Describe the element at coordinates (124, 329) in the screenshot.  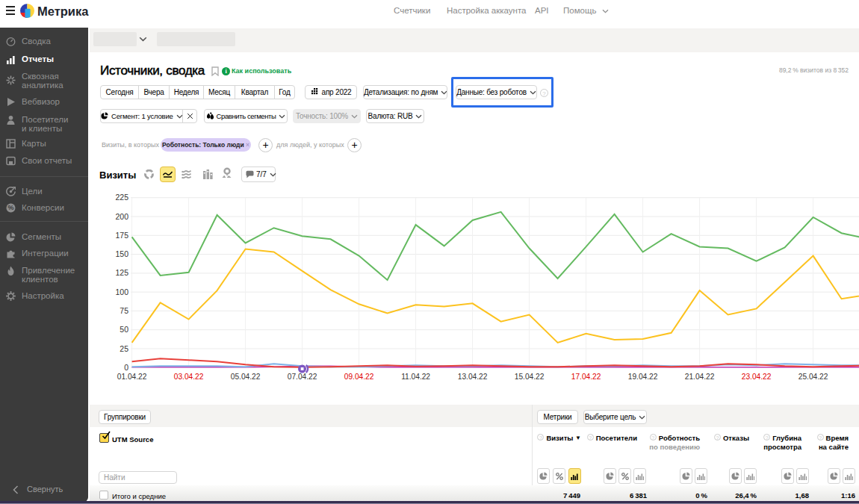
I see `svg-text: 50` at that location.